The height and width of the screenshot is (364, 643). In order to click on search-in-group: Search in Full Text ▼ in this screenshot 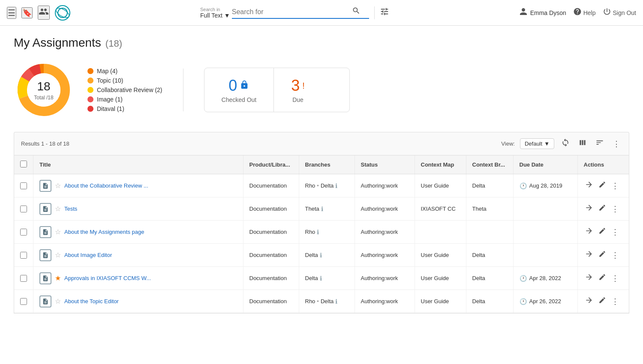, I will do `click(215, 13)`.